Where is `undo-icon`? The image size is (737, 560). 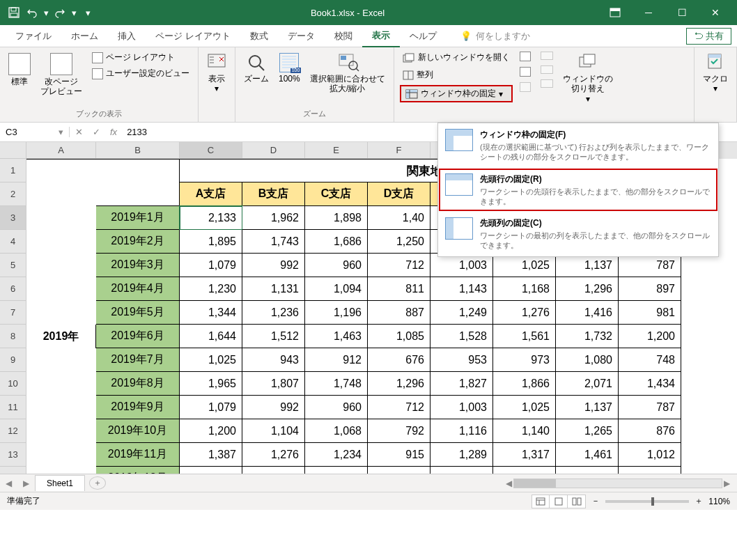
undo-icon is located at coordinates (32, 13).